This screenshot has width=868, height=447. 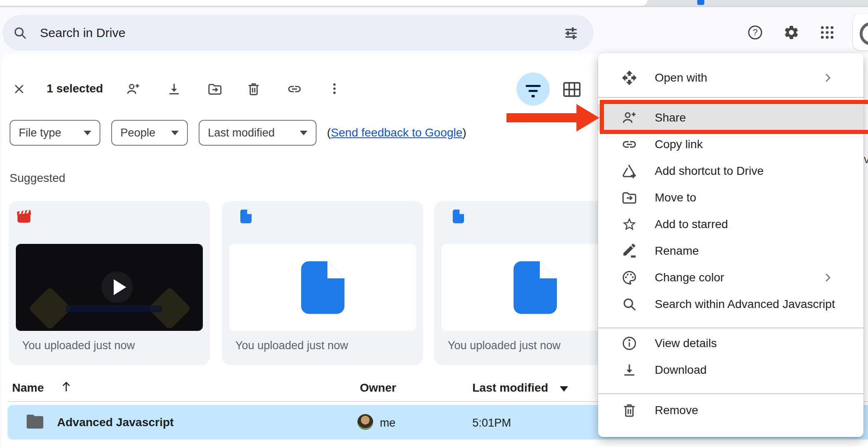 What do you see at coordinates (298, 33) in the screenshot?
I see `search-bar: Search in Drive` at bounding box center [298, 33].